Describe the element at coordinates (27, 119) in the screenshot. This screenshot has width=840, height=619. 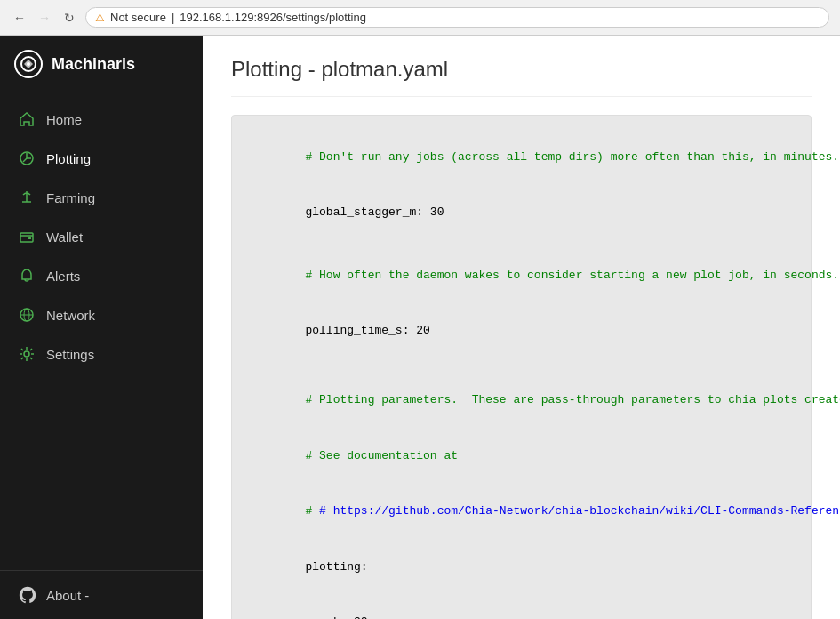
I see `home-icon` at that location.